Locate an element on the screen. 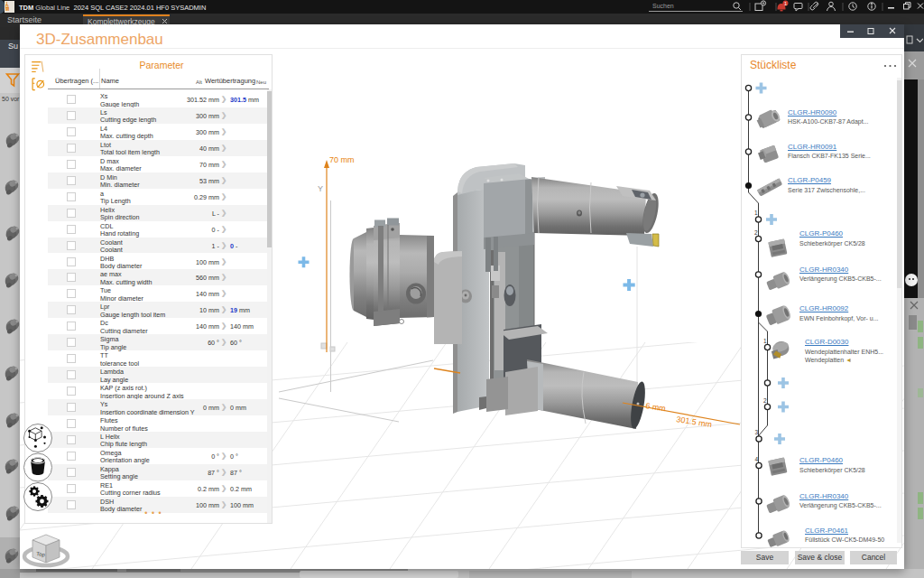  svg-text: Y is located at coordinates (320, 189).